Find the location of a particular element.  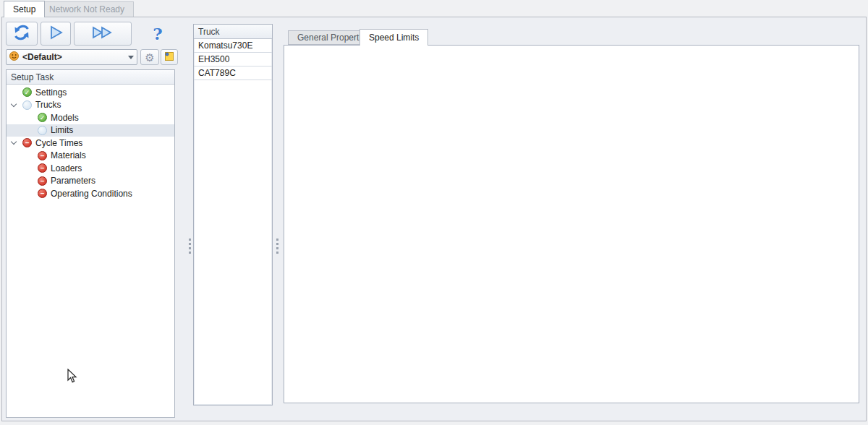

splitter-left is located at coordinates (190, 246).